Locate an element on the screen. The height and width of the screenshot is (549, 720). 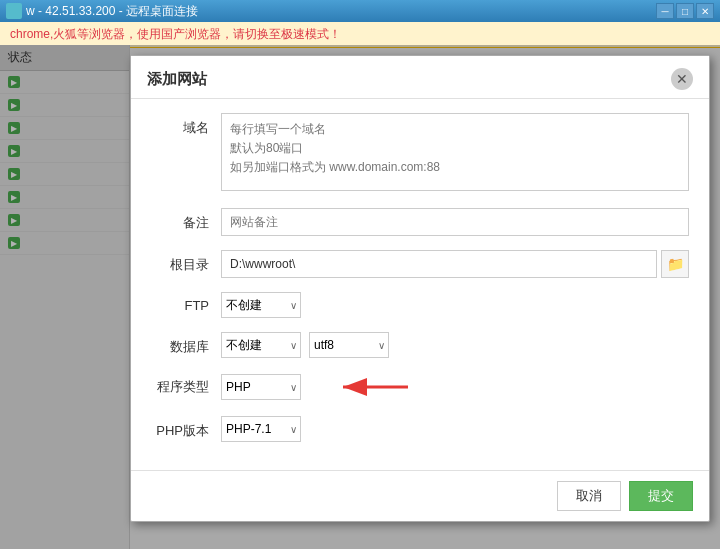
modal-title: 添加网站 is located at coordinates (177, 80).